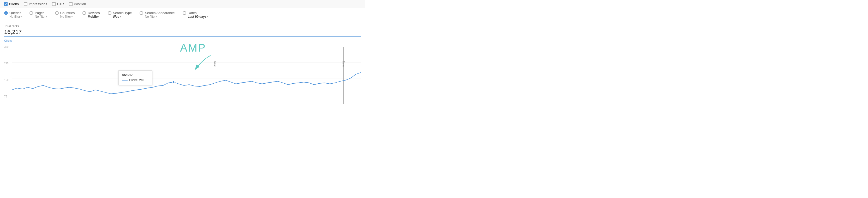 This screenshot has width=868, height=198. Describe the element at coordinates (98, 17) in the screenshot. I see `devices-dropdown-arrow: ▾` at that location.